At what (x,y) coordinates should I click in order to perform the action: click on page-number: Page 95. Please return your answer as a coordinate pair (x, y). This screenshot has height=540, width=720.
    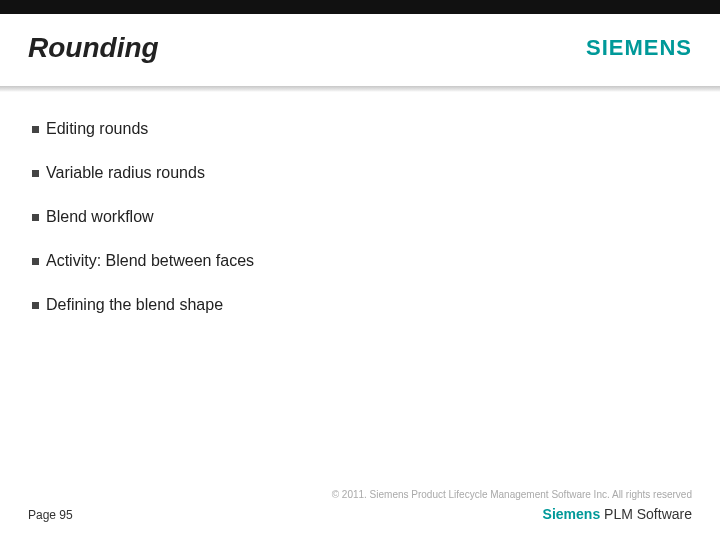
    Looking at the image, I should click on (50, 515).